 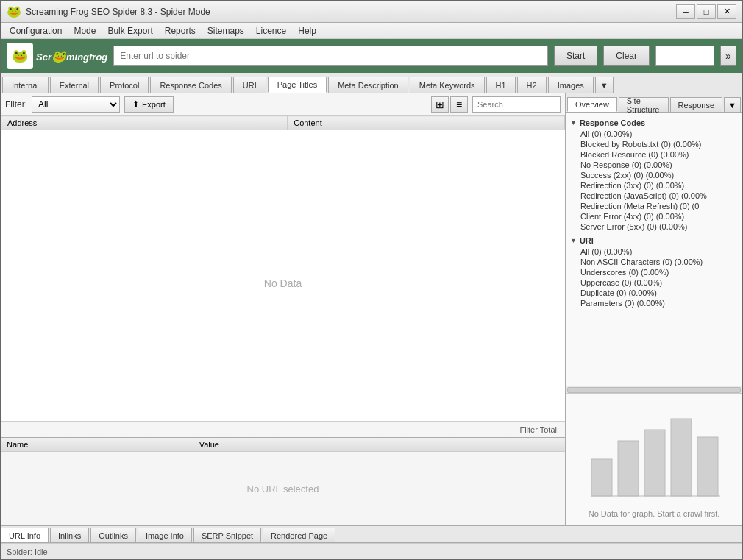 What do you see at coordinates (226, 31) in the screenshot?
I see `menu-sitemaps: Sitemaps` at bounding box center [226, 31].